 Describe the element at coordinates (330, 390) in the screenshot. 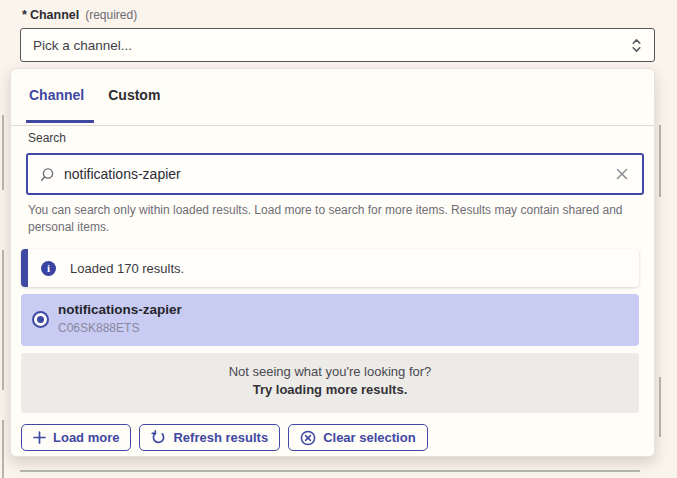

I see `hint-line-2: Try loading more results.` at that location.